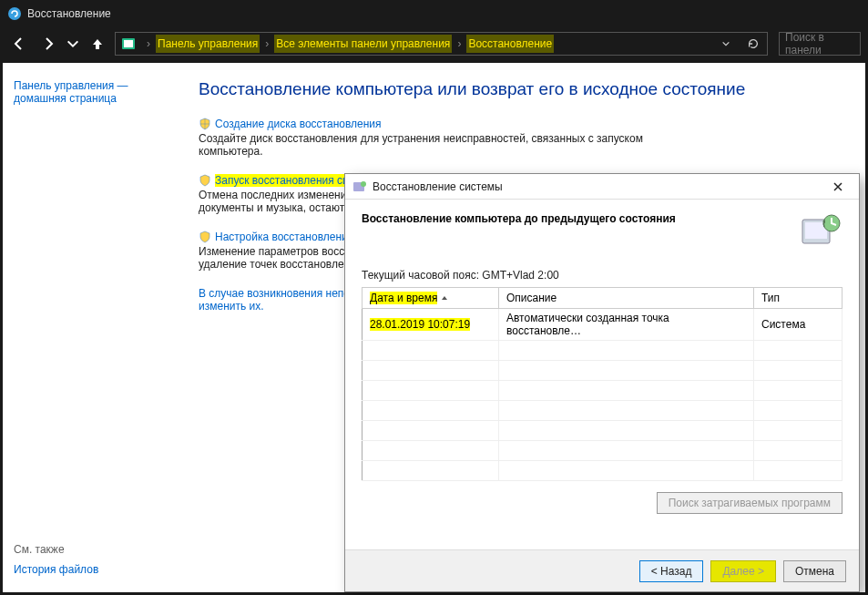  I want to click on back-button, so click(19, 44).